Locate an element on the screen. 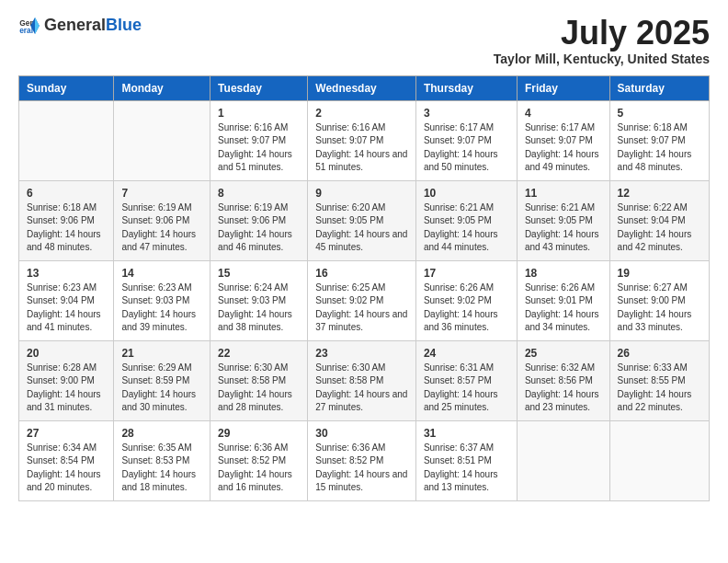  calendar-cell: 27Sunrise: 6:34 AM Sunset: 8:54 PM Dayli… is located at coordinates (66, 460).